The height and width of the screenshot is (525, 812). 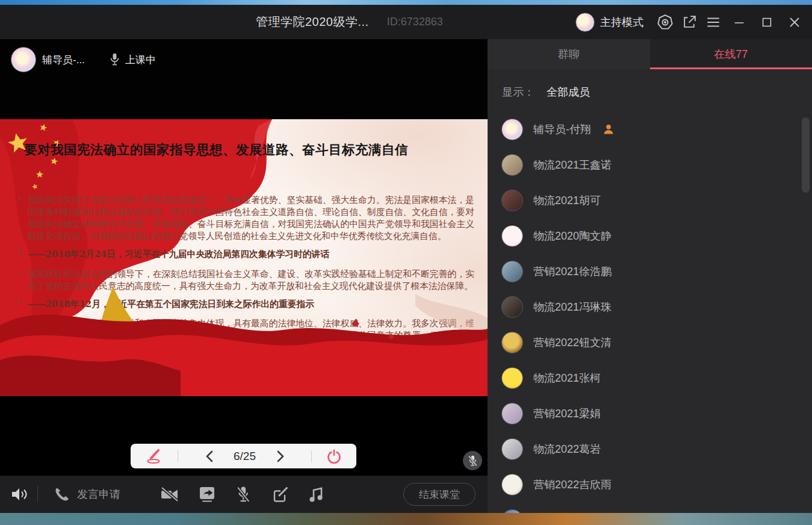 I want to click on end-class-label: 结束课堂, so click(x=439, y=495).